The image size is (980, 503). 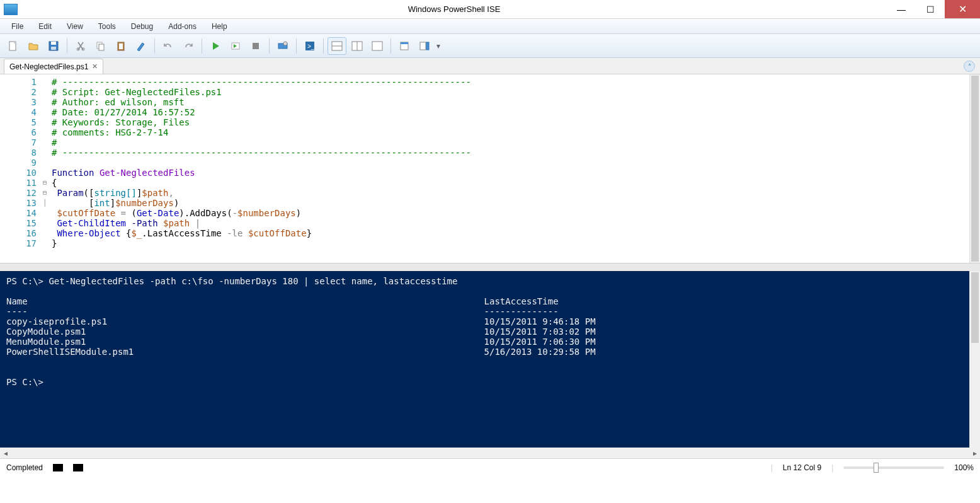 I want to click on window-title: Windows PowerShell ISE, so click(x=454, y=9).